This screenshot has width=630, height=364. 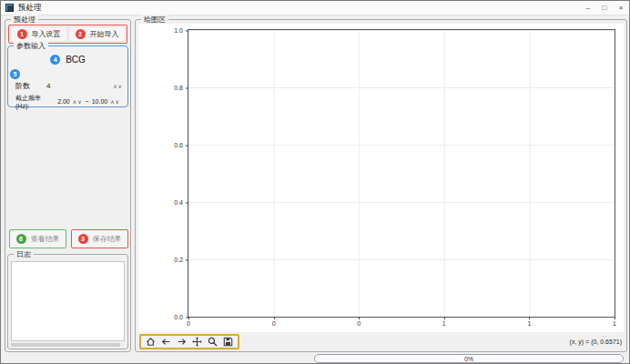 What do you see at coordinates (35, 102) in the screenshot?
I see `cutoff-frequency-label: 截止频率(Hz):` at bounding box center [35, 102].